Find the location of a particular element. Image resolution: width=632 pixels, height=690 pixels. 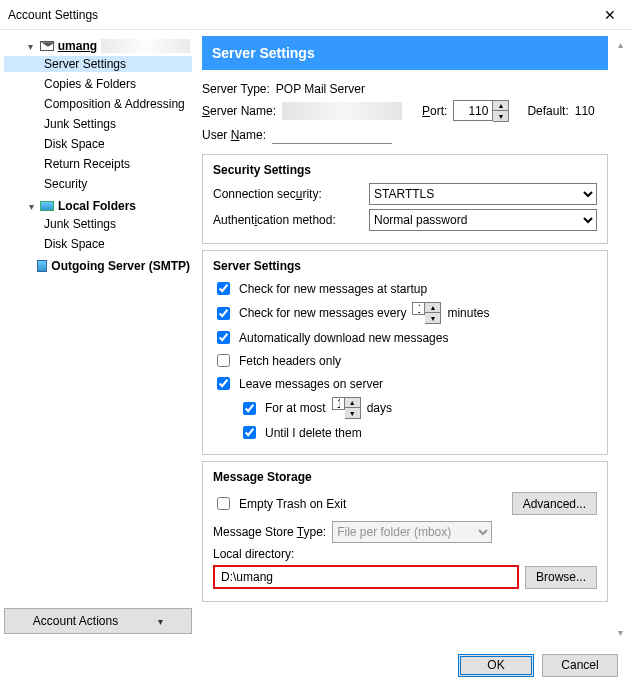

at-most-days-input: ▲▼ is located at coordinates (346, 408).